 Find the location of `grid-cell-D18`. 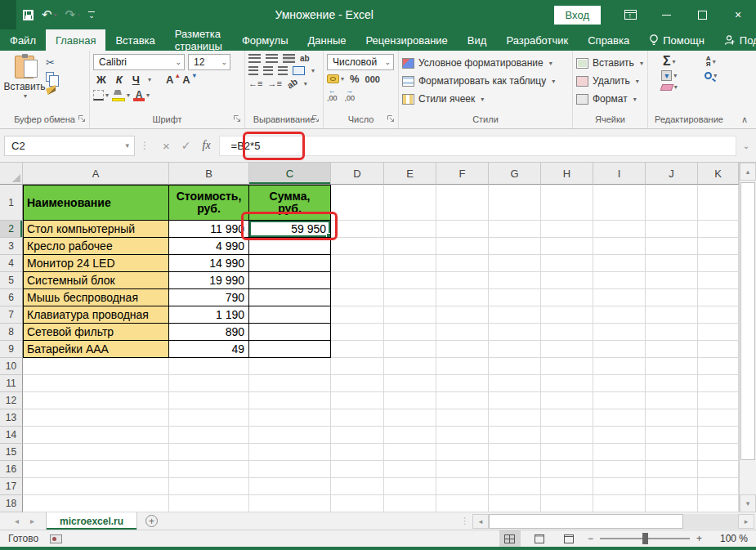

grid-cell-D18 is located at coordinates (358, 503).